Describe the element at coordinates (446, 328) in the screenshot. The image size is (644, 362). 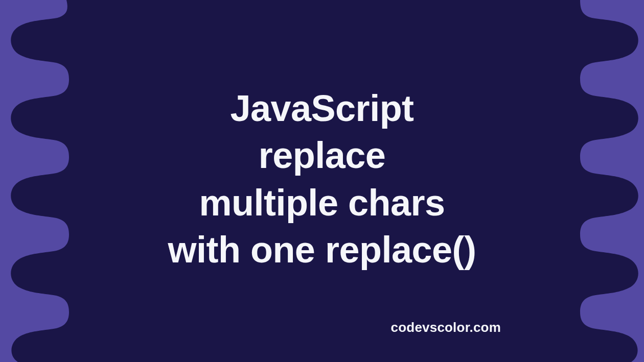
I see `credit-text: codevscolor.com` at that location.